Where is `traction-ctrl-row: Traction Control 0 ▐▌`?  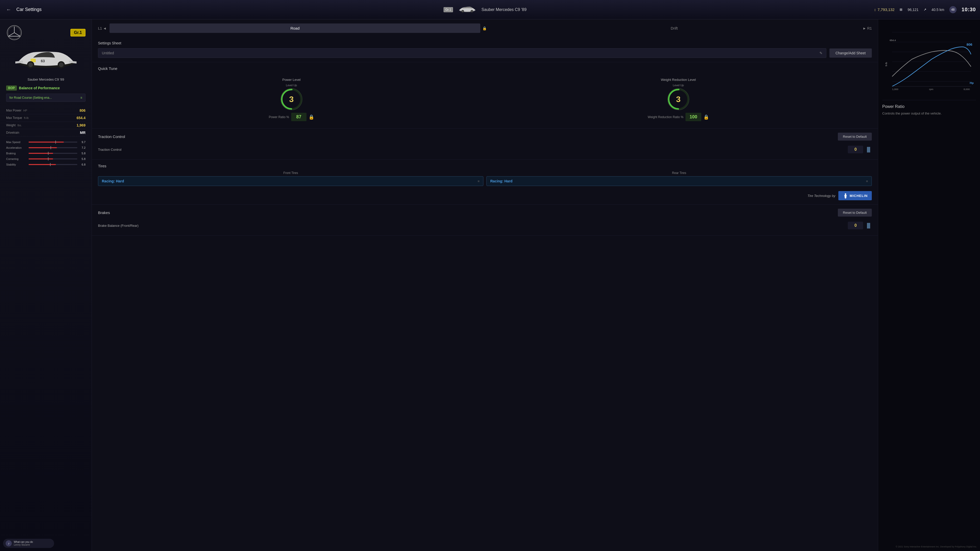
traction-ctrl-row: Traction Control 0 ▐▌ is located at coordinates (235, 150).